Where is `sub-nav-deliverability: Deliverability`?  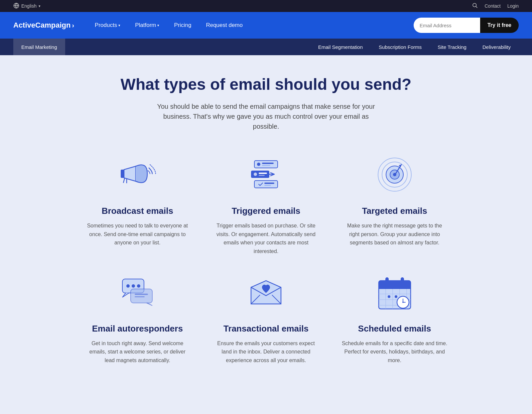 sub-nav-deliverability: Deliverability is located at coordinates (497, 47).